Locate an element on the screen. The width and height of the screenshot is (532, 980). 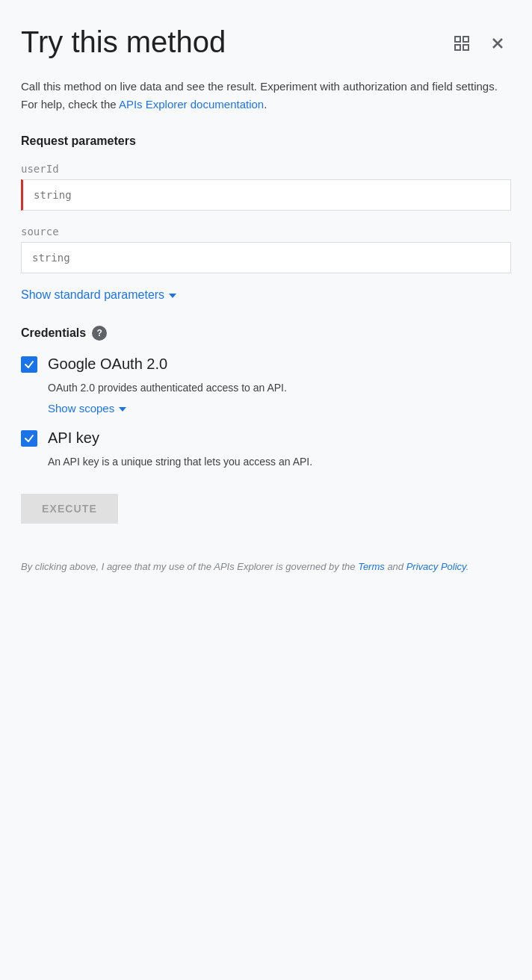
source-input is located at coordinates (266, 258).